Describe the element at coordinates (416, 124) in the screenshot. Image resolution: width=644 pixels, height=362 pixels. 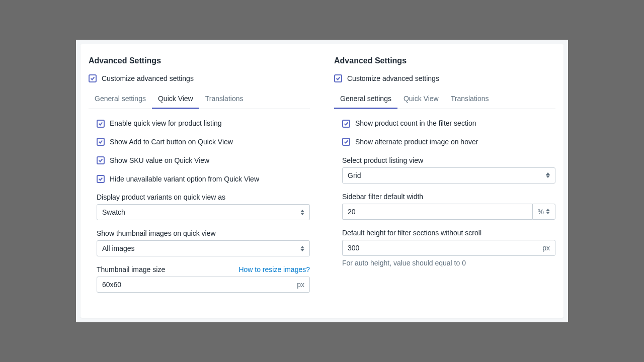
I see `checkbox-label: Show product count in the filter section` at that location.